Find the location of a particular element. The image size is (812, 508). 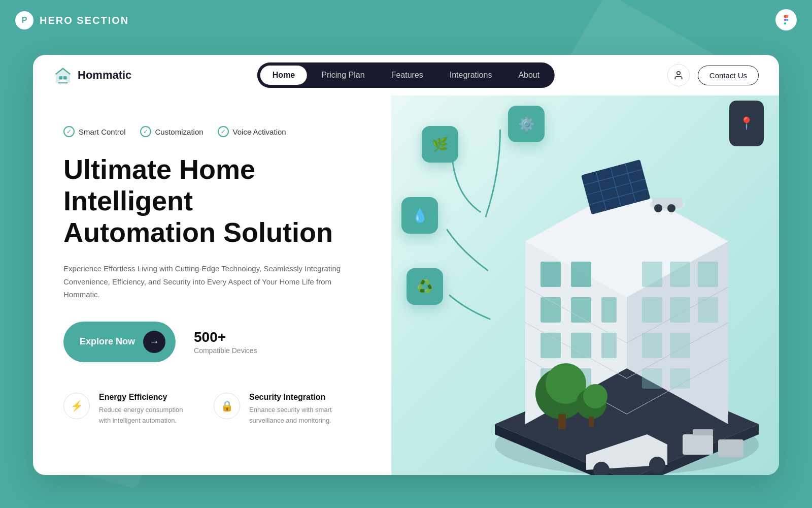

topbar-logo: P is located at coordinates (24, 20).